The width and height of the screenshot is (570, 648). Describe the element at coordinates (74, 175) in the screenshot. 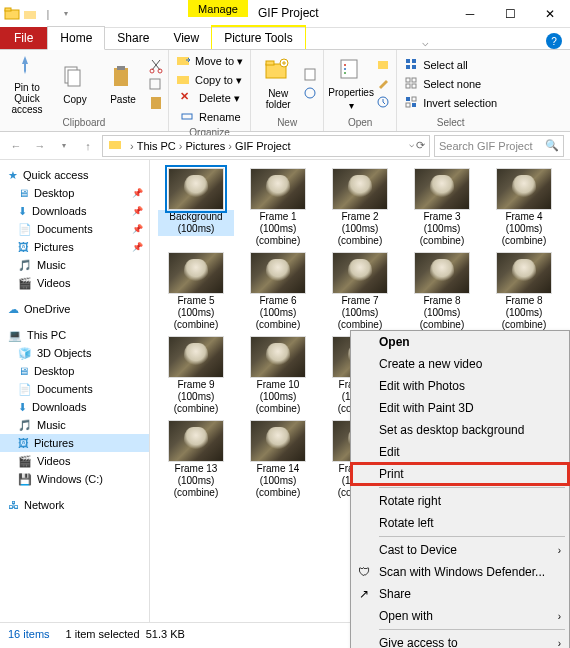

I see `nav-quick-access: ★Quick access` at that location.